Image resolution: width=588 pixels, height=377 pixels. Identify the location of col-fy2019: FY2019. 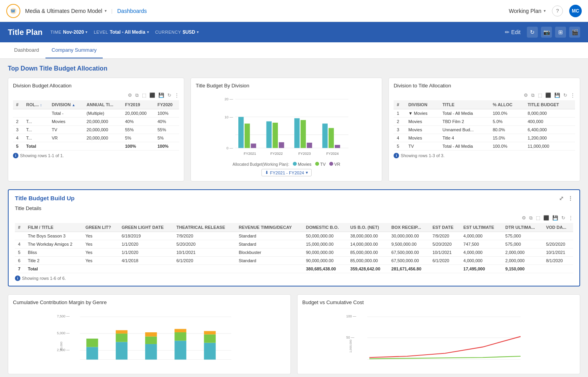
(138, 105).